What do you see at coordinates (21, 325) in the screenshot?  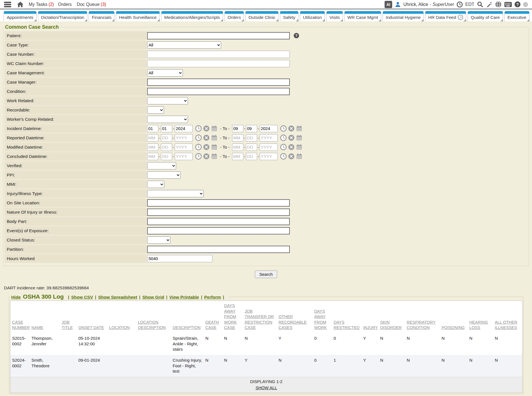 I see `sort-link: CASE NUMBER` at bounding box center [21, 325].